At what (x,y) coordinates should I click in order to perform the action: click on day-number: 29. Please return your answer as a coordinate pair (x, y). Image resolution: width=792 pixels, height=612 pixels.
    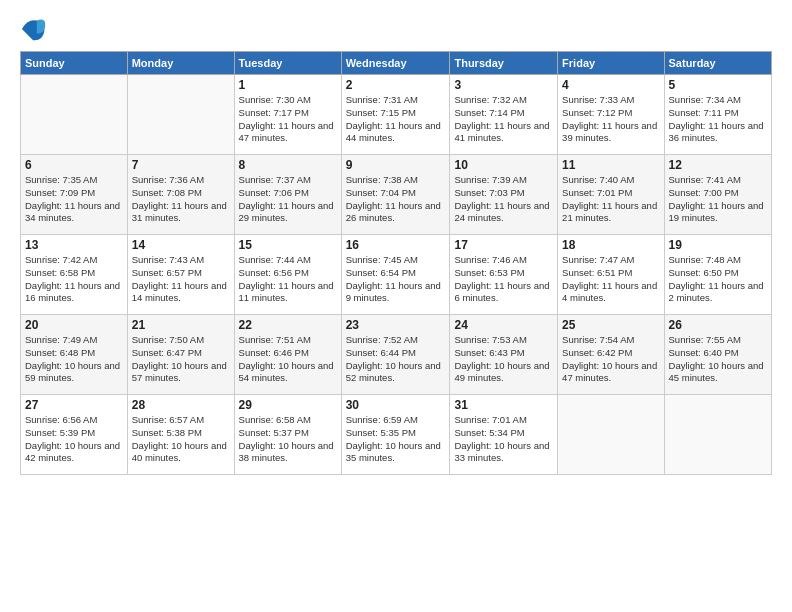
    Looking at the image, I should click on (288, 405).